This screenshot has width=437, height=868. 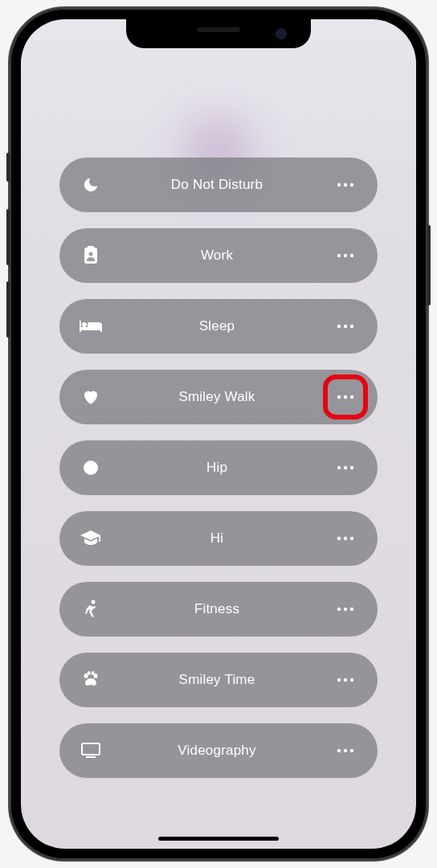 I want to click on focus-label: Work, so click(x=217, y=256).